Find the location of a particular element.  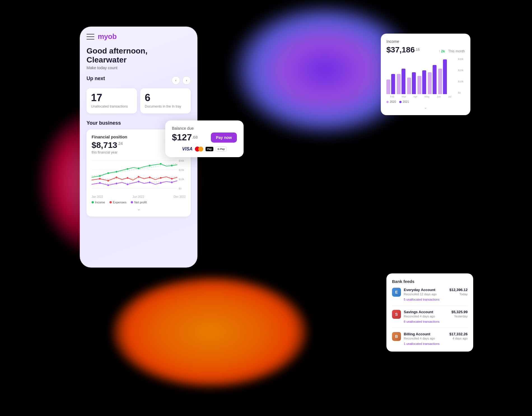

billing-account-icon: B is located at coordinates (396, 336).